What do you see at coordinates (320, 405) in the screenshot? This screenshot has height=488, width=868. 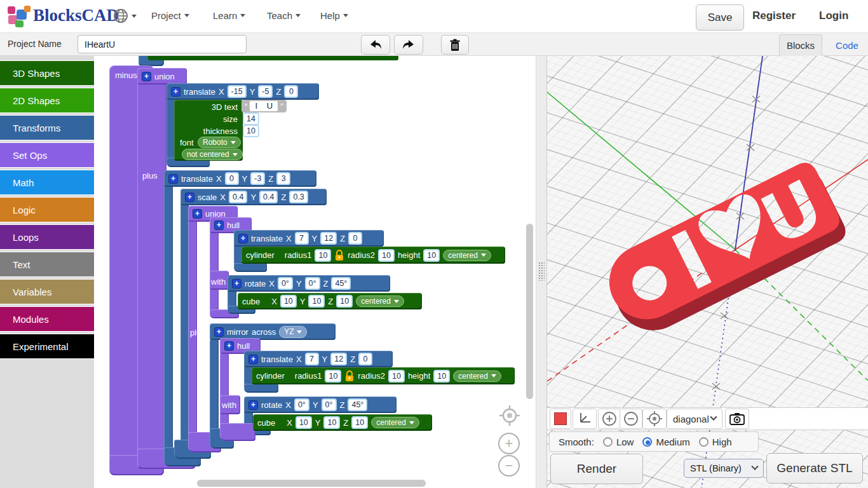 I see `block-rotate-2: + rotate X 0° Y 0° Z 45°` at bounding box center [320, 405].